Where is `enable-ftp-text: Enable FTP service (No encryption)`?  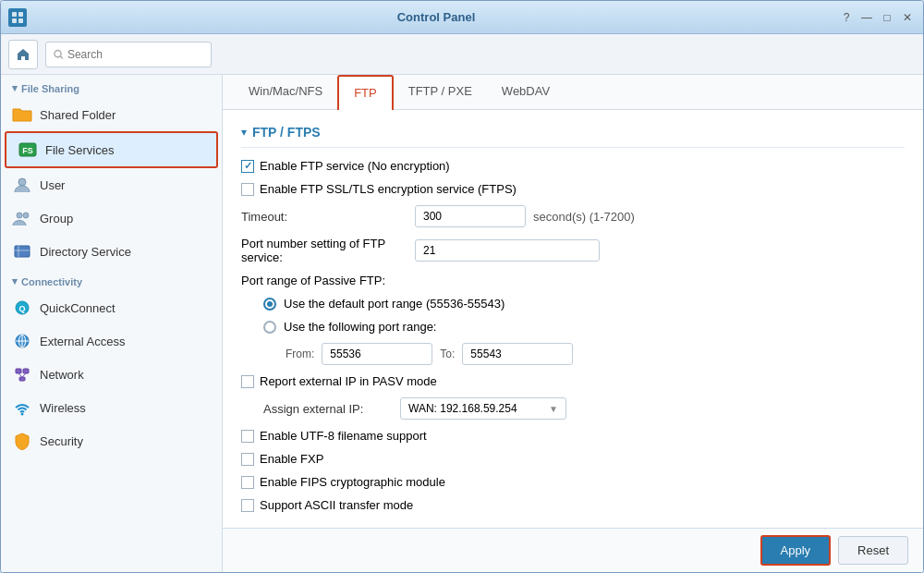 enable-ftp-text: Enable FTP service (No encryption) is located at coordinates (355, 166).